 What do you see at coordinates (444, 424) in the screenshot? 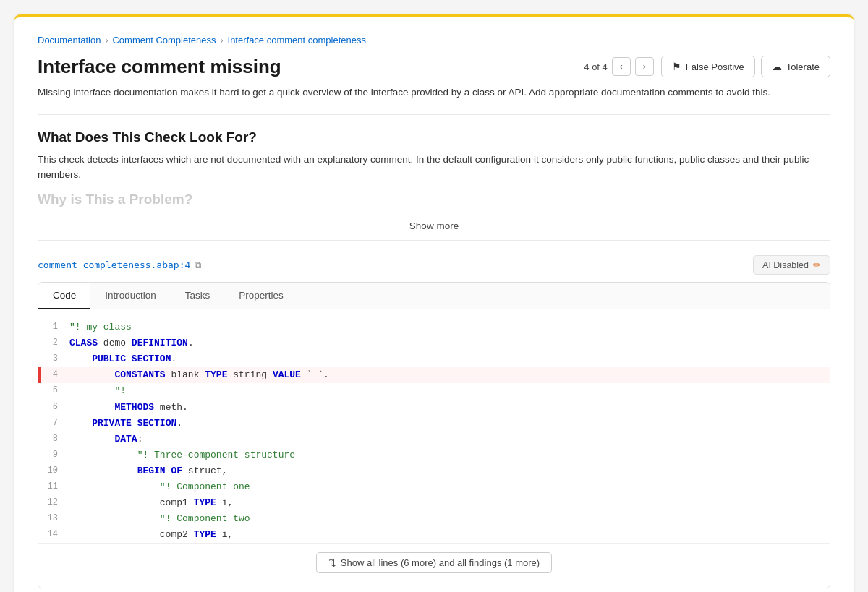
I see `line-code-7: PRIVATE SECTION.` at bounding box center [444, 424].